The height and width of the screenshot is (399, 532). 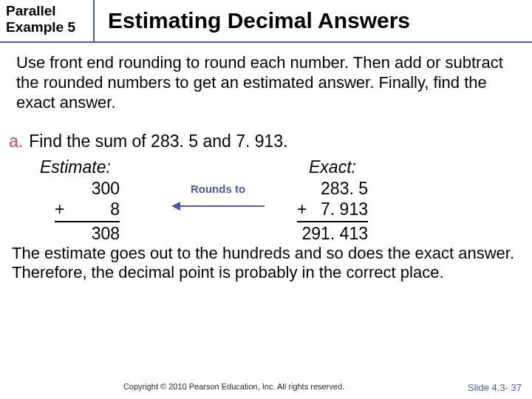 What do you see at coordinates (218, 189) in the screenshot?
I see `rounds-to-label: Rounds to` at bounding box center [218, 189].